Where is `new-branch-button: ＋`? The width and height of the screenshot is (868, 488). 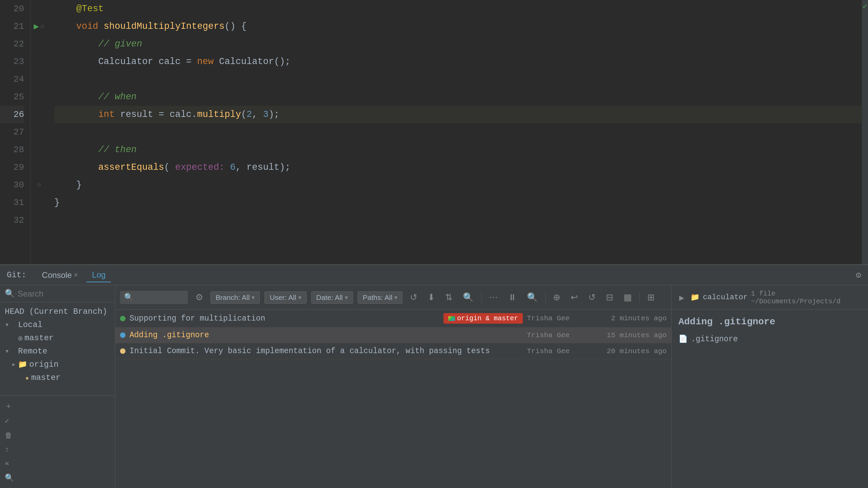
new-branch-button: ＋ is located at coordinates (58, 406).